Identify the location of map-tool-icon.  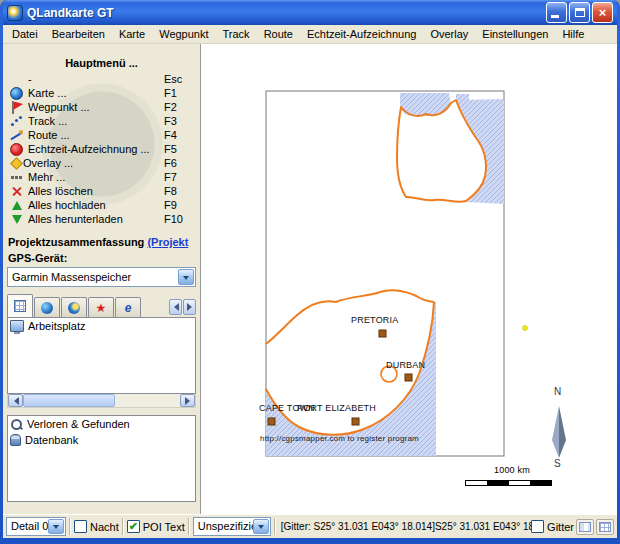
(585, 527).